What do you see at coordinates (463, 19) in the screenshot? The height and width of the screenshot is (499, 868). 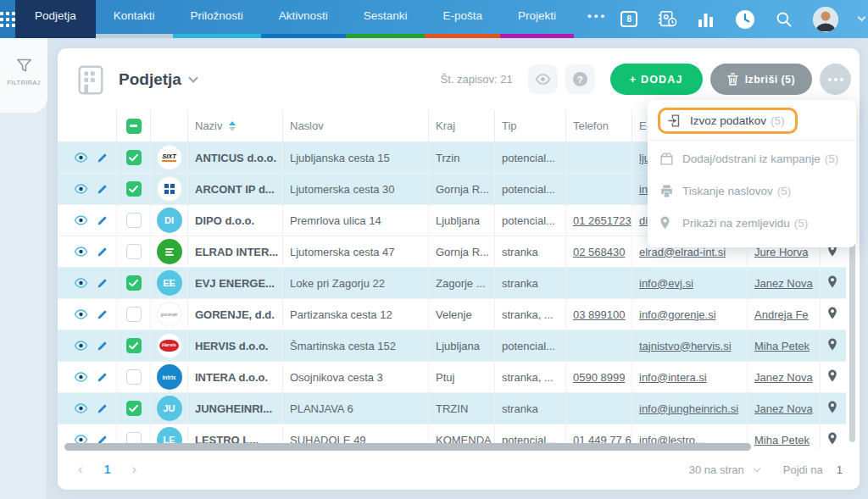 I see `nav-tab-e-po-ta: E-pošta` at bounding box center [463, 19].